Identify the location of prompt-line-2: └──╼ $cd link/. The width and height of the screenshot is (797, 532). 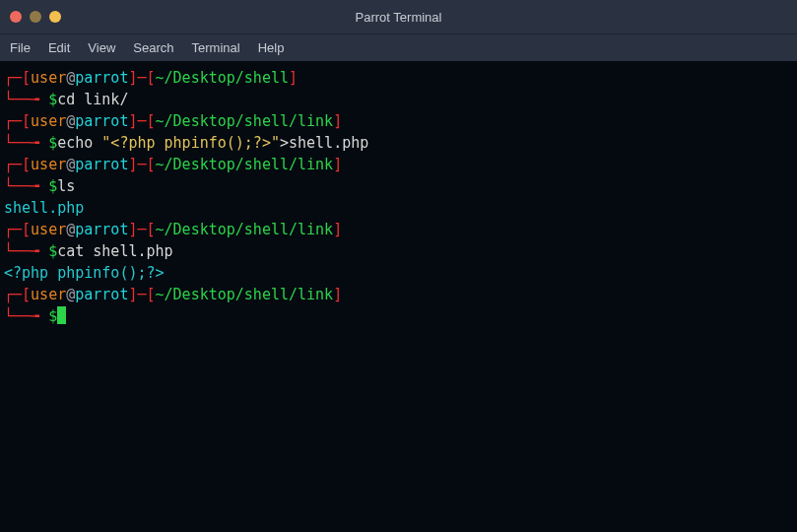
(398, 100).